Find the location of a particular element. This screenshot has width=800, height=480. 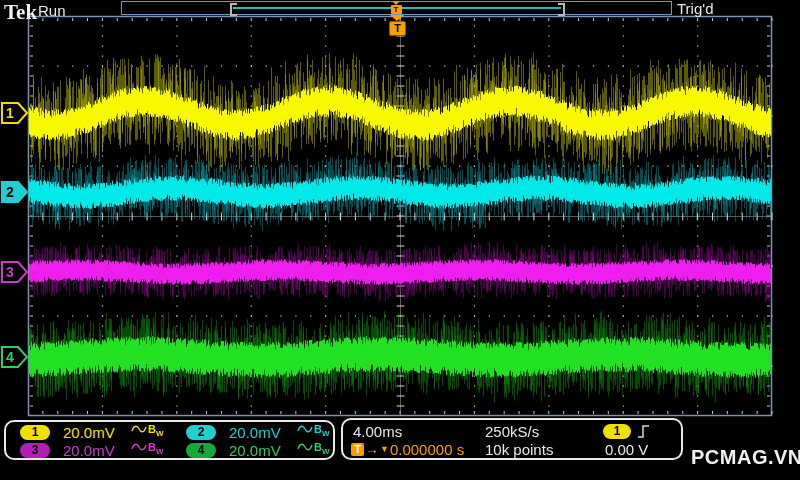

record-length: 10k points is located at coordinates (519, 449).